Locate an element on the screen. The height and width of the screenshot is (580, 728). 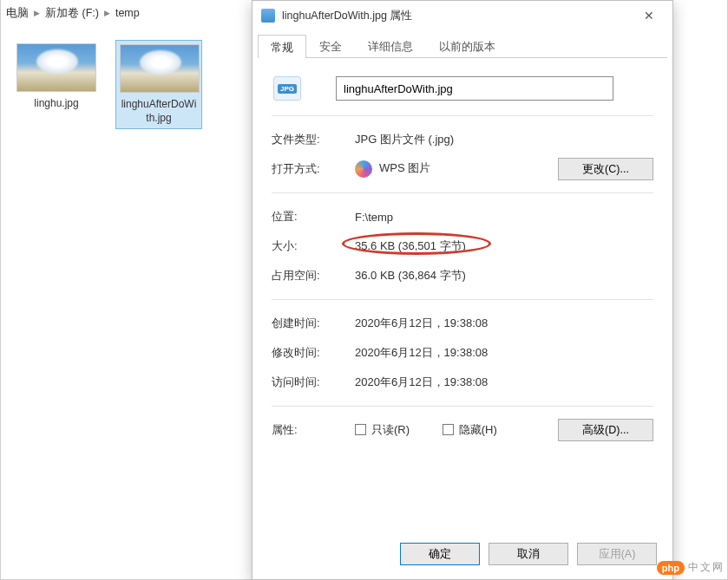
value-size: 35.6 KB (36,501 字节) is located at coordinates (504, 246).